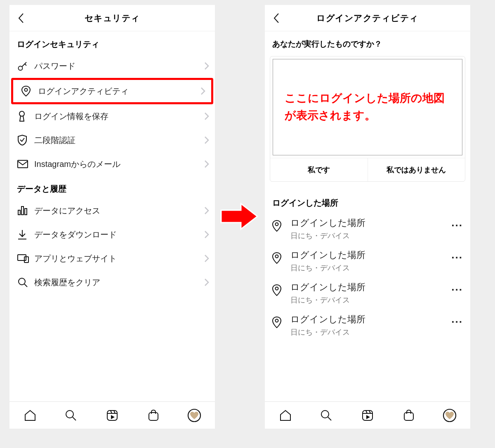 This screenshot has width=495, height=448. I want to click on item-download-data: データをダウンロード, so click(112, 235).